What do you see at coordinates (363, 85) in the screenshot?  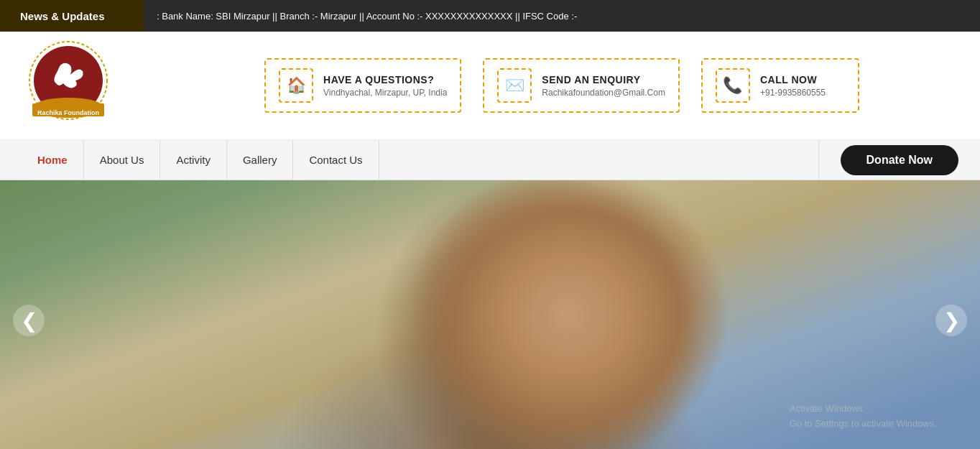 I see `contact-box-address: 🏠 HAVE A QUESTIONS? Vindhyachal, Mirzapu…` at bounding box center [363, 85].